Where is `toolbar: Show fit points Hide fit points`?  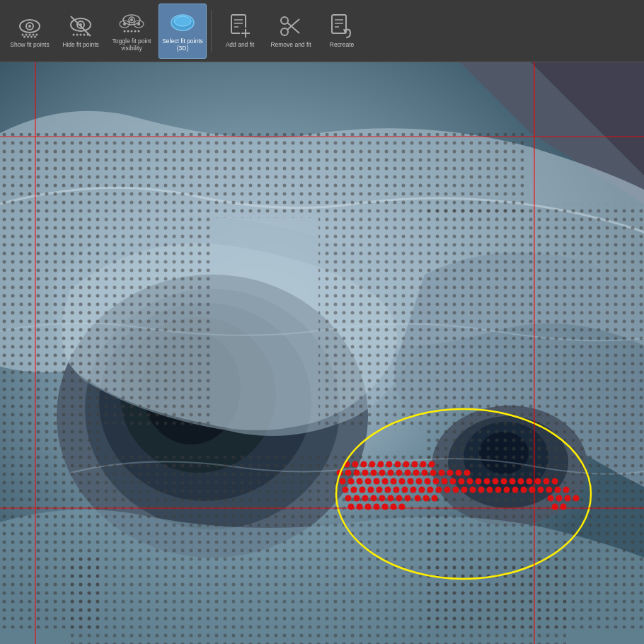
toolbar: Show fit points Hide fit points is located at coordinates (322, 31).